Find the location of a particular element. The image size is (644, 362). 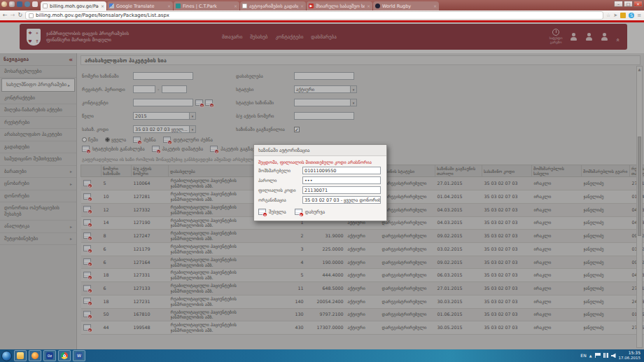

sidebar-item: მიღება-ჩაბარების აქტები is located at coordinates (38, 111).